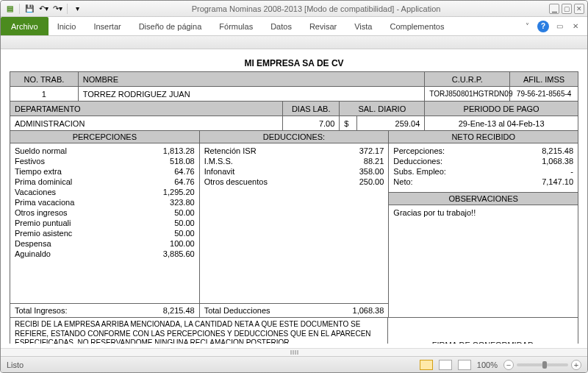  I want to click on item-label: Subs. Empleo:, so click(420, 171).